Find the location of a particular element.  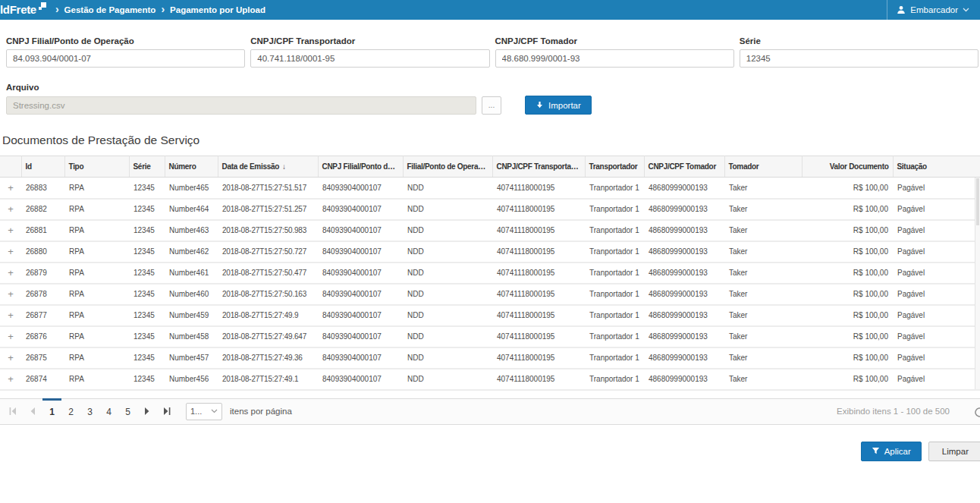

table-row: +26879RPA12345Number4612018-08-27T15:27:… is located at coordinates (490, 273).